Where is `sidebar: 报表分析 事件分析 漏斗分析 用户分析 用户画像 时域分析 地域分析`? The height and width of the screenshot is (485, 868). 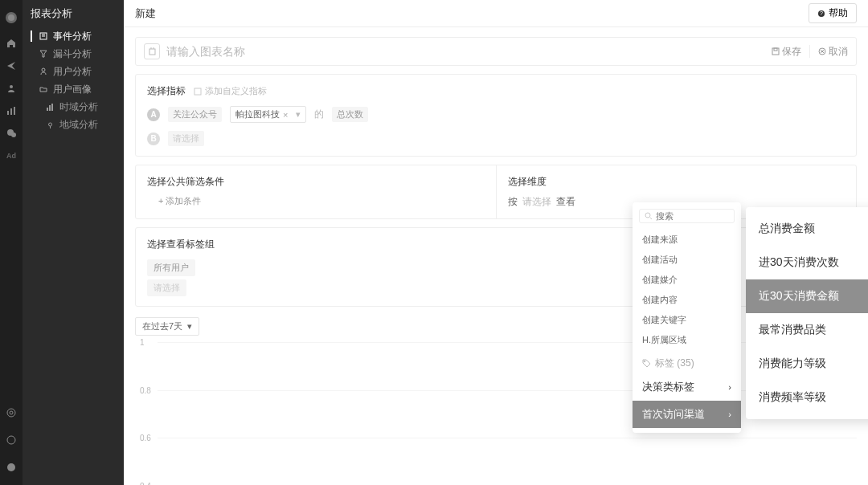
sidebar: 报表分析 事件分析 漏斗分析 用户分析 用户画像 时域分析 地域分析 is located at coordinates (73, 243).